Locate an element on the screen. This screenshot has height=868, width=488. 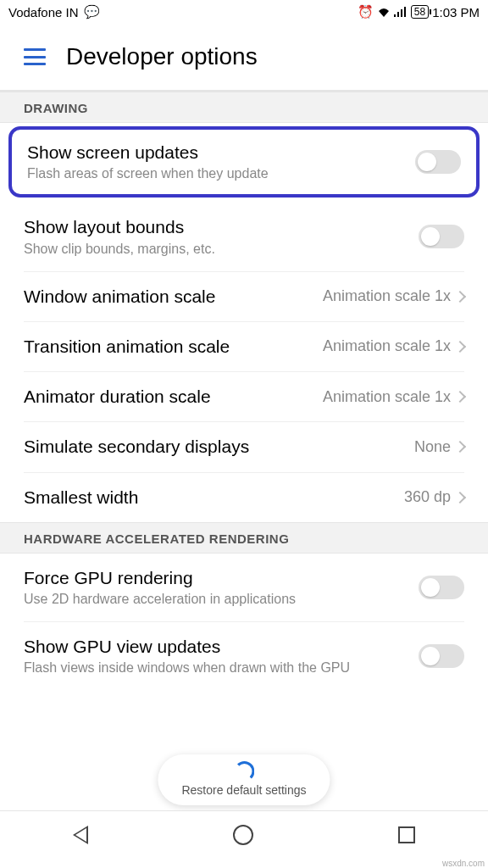
setting-force-gpu-rendering: Force GPU rendering Use 2D hardware acce… is located at coordinates (244, 587).